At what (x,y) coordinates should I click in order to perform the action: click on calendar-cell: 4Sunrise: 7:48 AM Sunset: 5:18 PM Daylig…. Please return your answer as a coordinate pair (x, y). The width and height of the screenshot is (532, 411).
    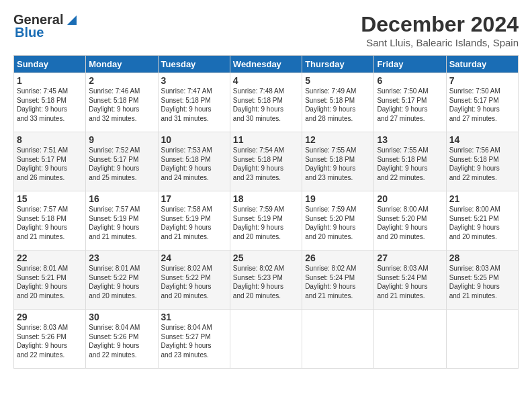
    Looking at the image, I should click on (266, 103).